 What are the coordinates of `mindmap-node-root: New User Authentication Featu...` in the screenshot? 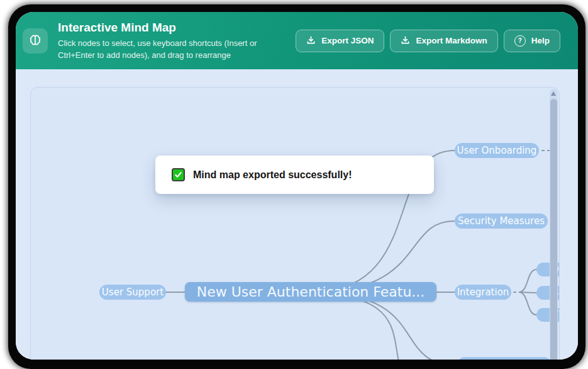 It's located at (311, 292).